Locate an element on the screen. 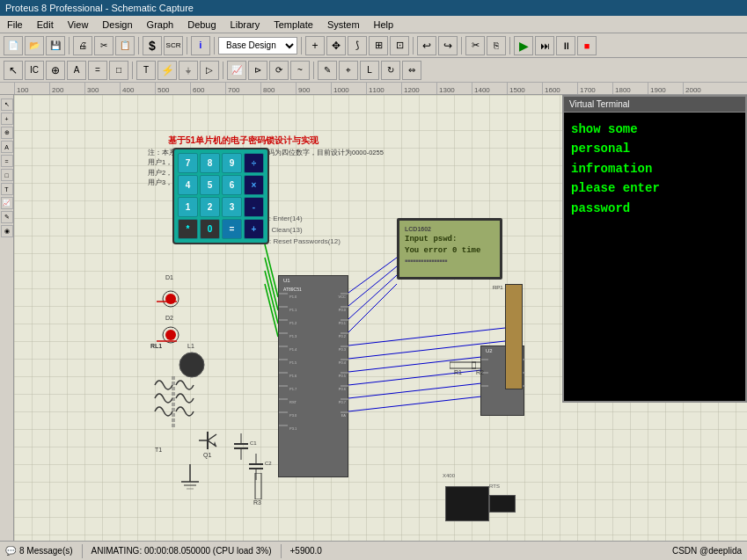 The image size is (747, 560). side-btn-7: T is located at coordinates (7, 189).